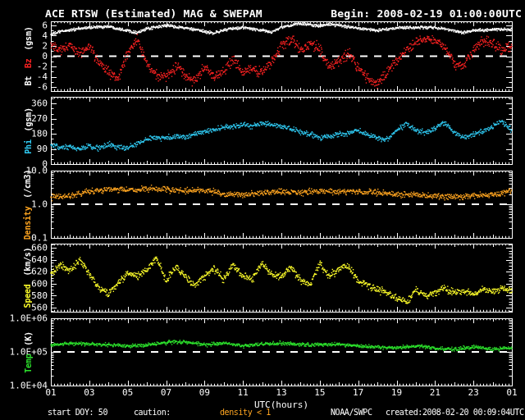 The height and width of the screenshot is (420, 525). What do you see at coordinates (28, 277) in the screenshot?
I see `y-axis-label-speed: Speed (km/s)` at bounding box center [28, 277].